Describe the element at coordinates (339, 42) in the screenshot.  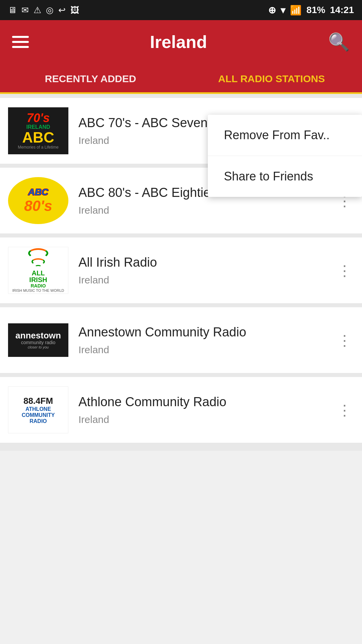
I see `search-icon: 🔍` at that location.